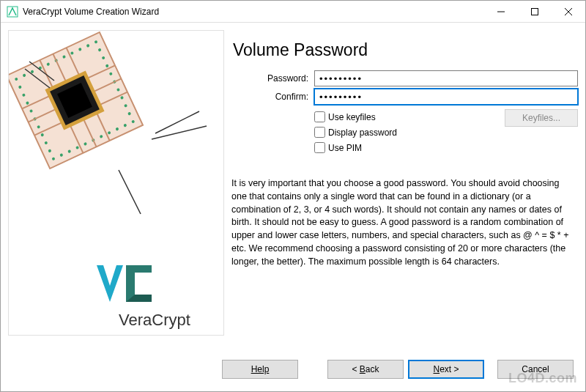  I want to click on minimize-button, so click(501, 12).